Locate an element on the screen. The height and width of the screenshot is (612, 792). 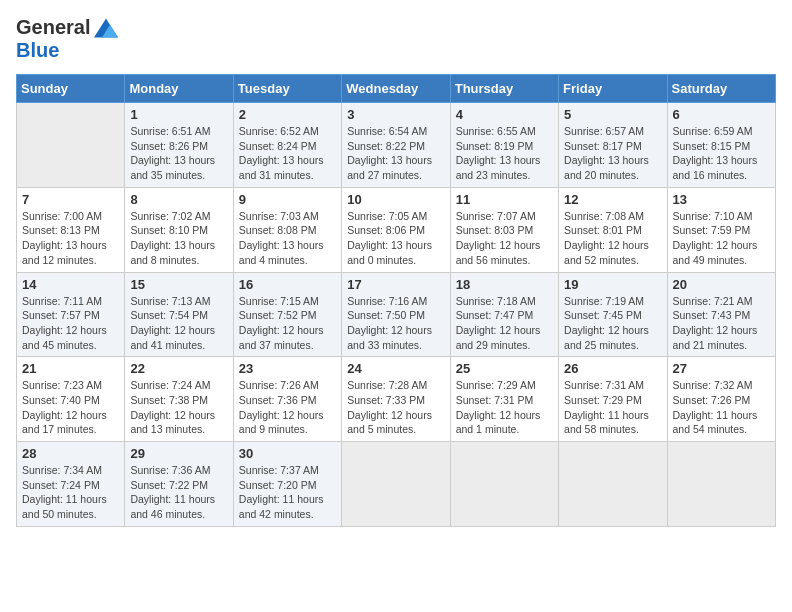
weekday-header-tuesday: Tuesday is located at coordinates (287, 89).